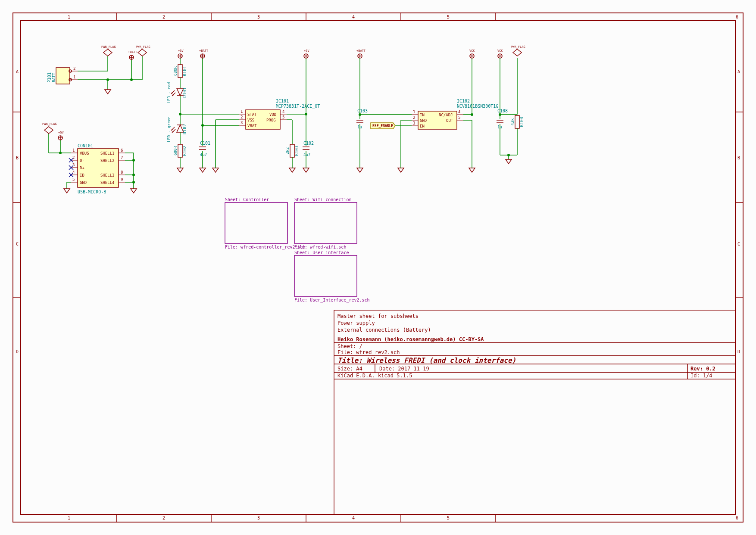  I want to click on svg-text: R102, so click(184, 151).